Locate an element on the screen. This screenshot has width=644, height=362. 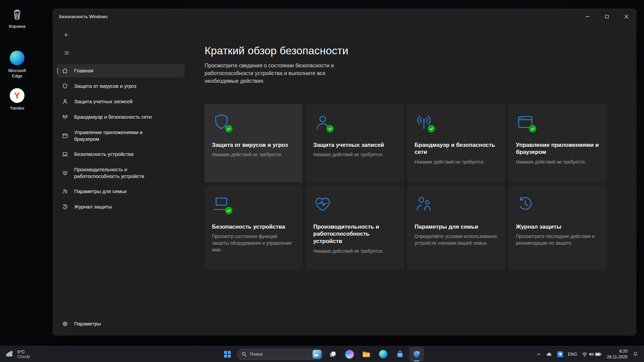
search-input is located at coordinates (280, 354).